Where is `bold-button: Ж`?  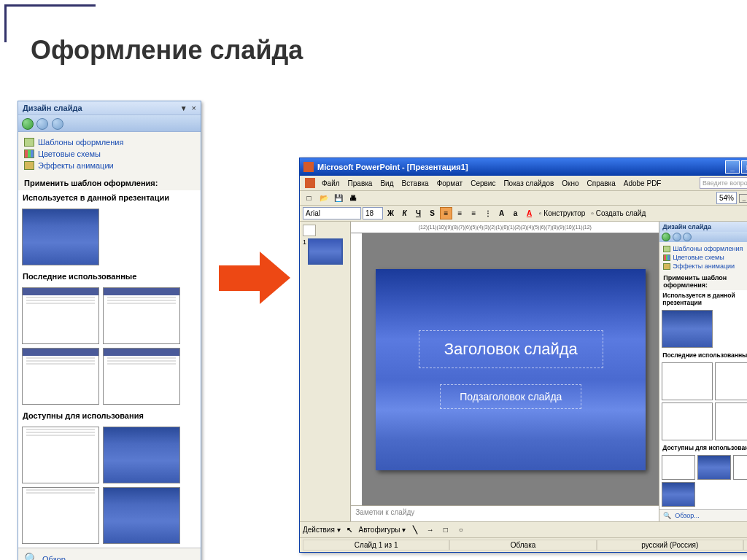 bold-button: Ж is located at coordinates (391, 213).